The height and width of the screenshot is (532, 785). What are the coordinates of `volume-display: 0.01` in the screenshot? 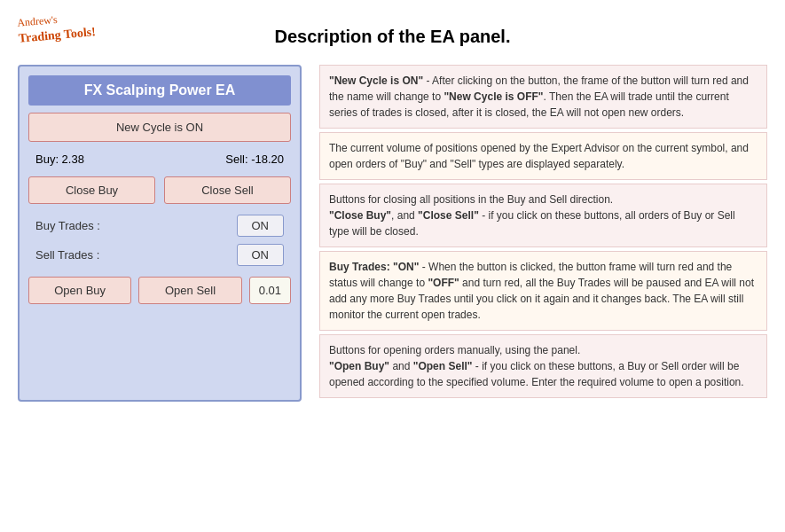 It's located at (270, 291).